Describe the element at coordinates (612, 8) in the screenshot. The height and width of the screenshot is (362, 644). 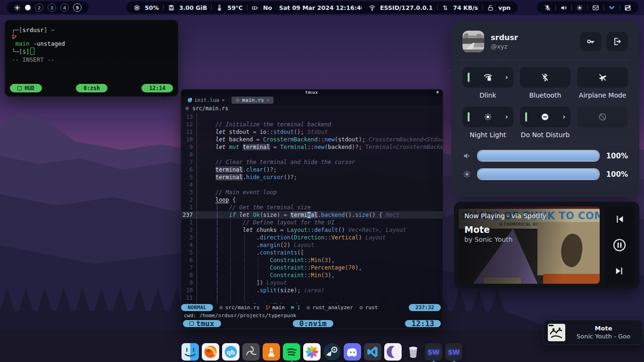
I see `chevron-down-icon` at that location.